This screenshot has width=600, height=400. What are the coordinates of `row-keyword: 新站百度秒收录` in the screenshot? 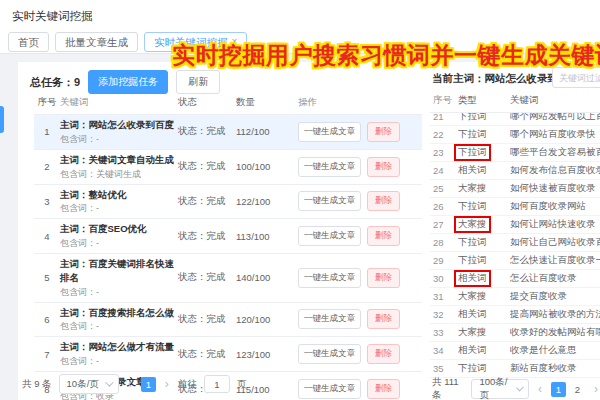 It's located at (555, 368).